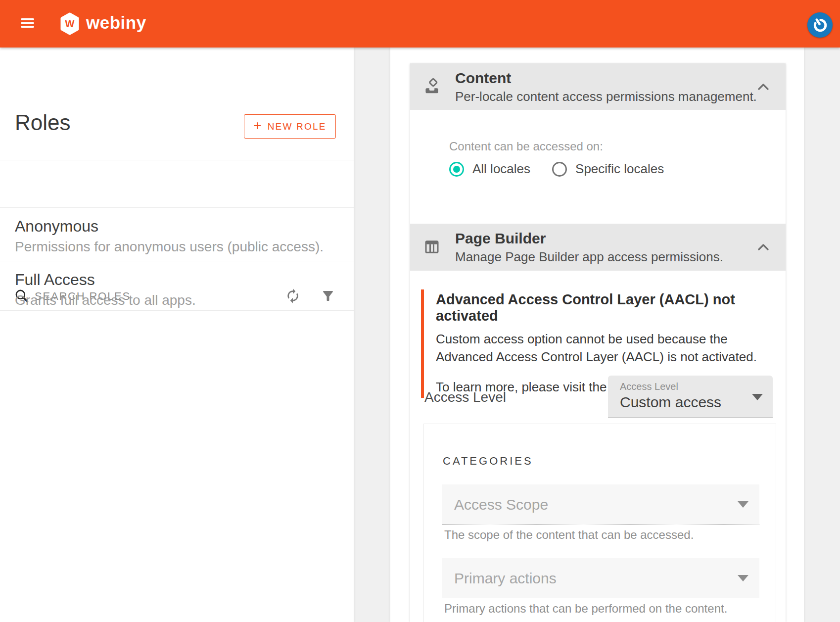  I want to click on search-roles-input: SEARCH ROLES, so click(177, 184).